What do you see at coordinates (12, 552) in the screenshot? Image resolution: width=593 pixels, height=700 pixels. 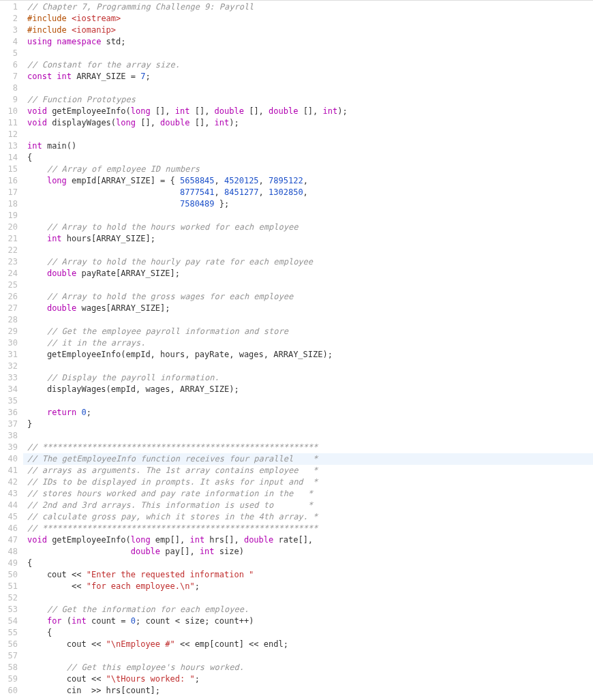 I see `line-number: 48` at bounding box center [12, 552].